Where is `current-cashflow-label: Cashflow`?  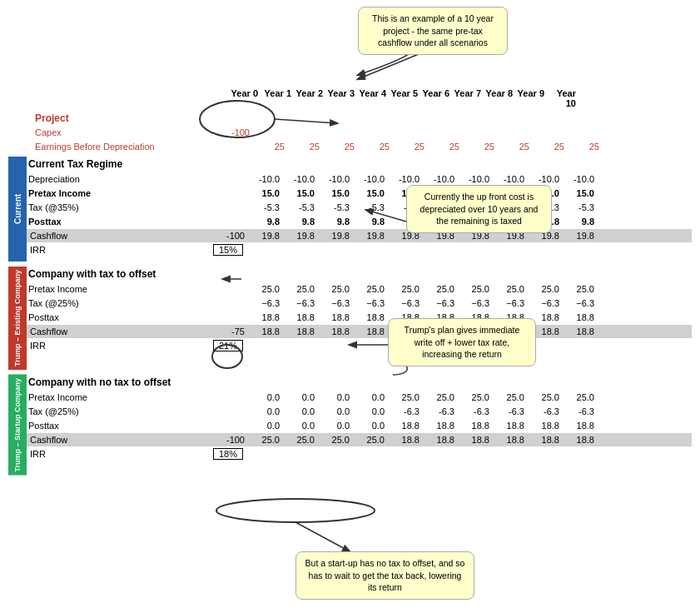 current-cashflow-label: Cashflow is located at coordinates (118, 236).